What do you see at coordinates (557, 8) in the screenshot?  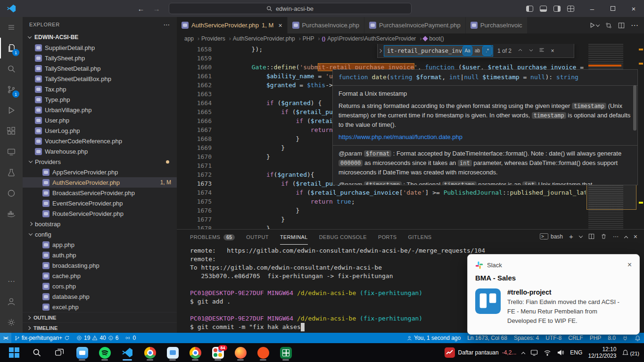 I see `toggle-secondary-sidebar-icon` at bounding box center [557, 8].